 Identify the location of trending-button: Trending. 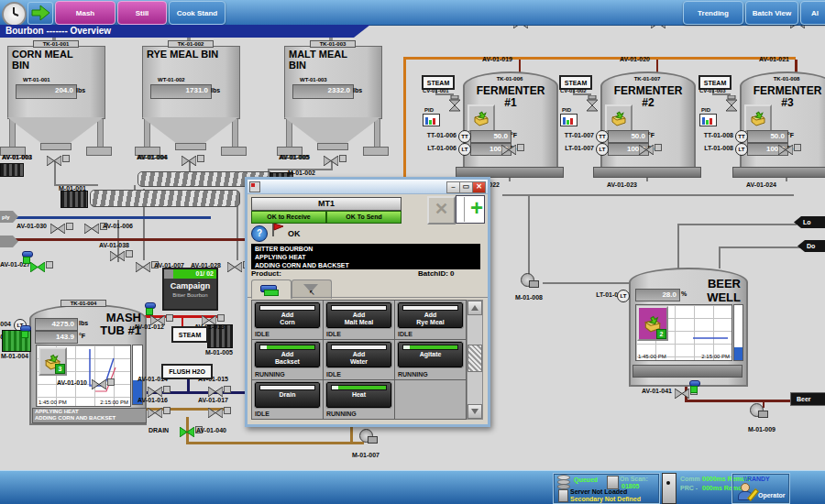
(713, 13).